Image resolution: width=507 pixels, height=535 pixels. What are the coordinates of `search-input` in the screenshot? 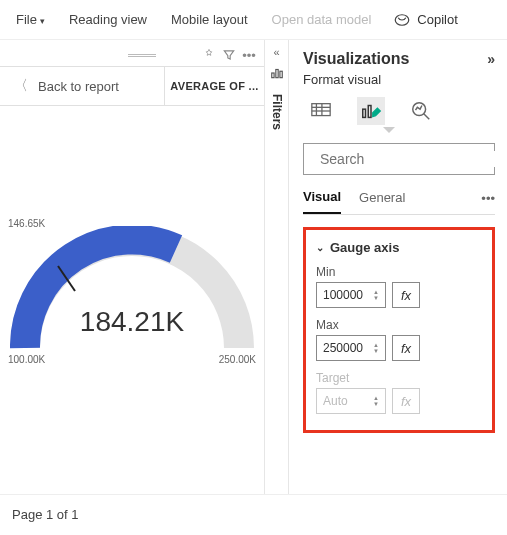 It's located at (408, 159).